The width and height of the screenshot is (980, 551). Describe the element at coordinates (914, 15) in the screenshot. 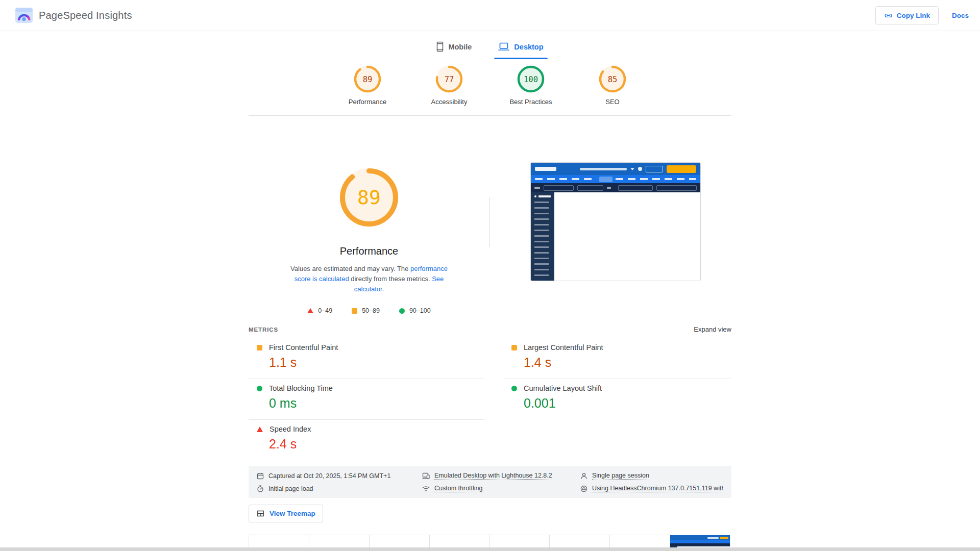

I see `copy-link-label: Copy Link` at that location.